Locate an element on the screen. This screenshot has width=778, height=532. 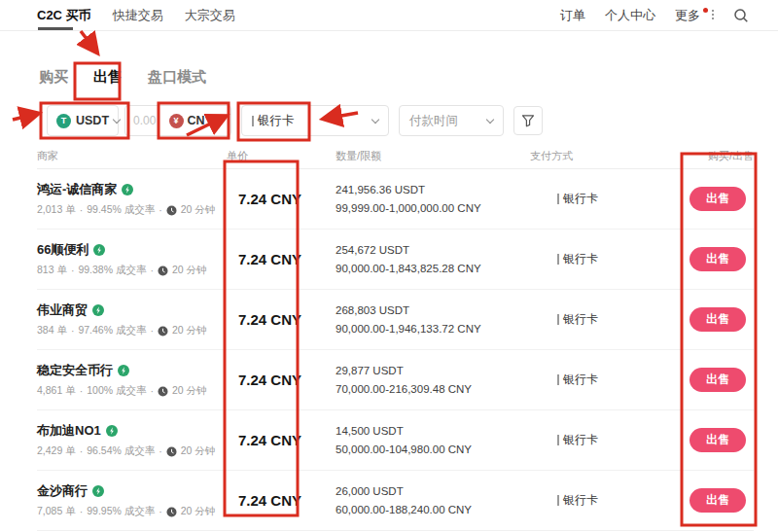
trade-side-tabs: 购买 出售 盘口模式 is located at coordinates (389, 76).